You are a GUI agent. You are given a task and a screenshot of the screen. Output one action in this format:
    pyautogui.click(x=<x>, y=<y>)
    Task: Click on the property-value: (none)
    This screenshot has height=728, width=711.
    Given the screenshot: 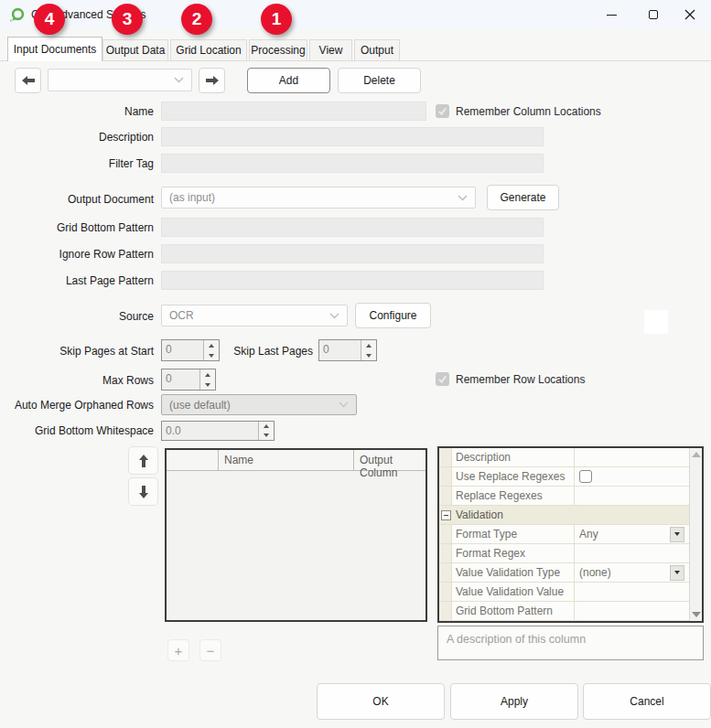 What is the action you would take?
    pyautogui.click(x=631, y=573)
    